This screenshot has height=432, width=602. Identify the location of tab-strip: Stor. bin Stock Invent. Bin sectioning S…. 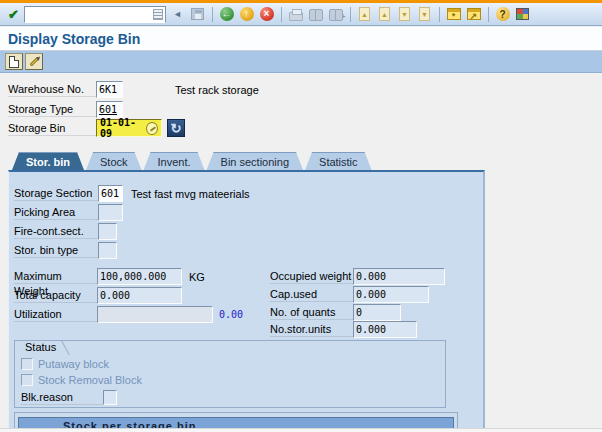
(193, 161).